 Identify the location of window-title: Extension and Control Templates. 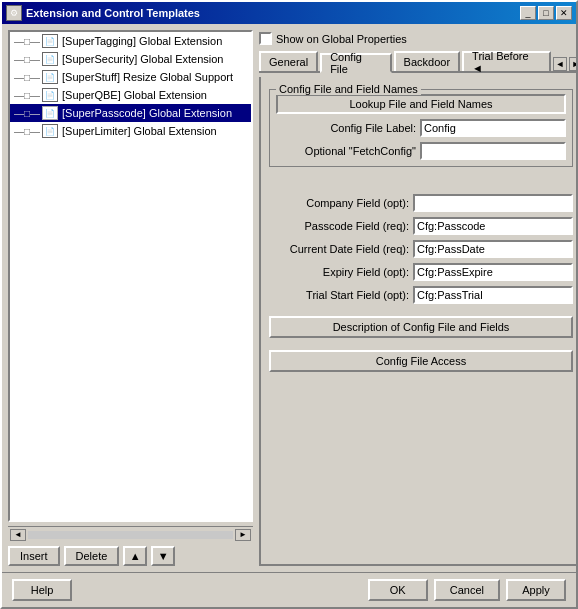
(113, 13).